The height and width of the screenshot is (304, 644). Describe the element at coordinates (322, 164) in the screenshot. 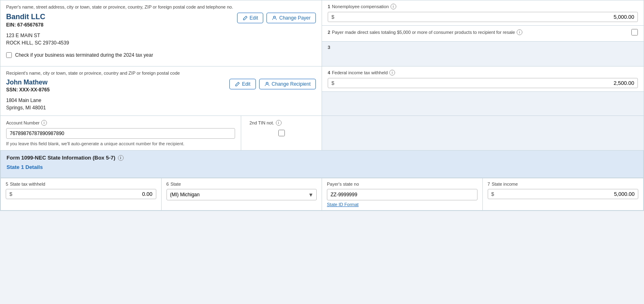

I see `state-info-section: Form 1099-NEC State Information (Box 5-7…` at that location.